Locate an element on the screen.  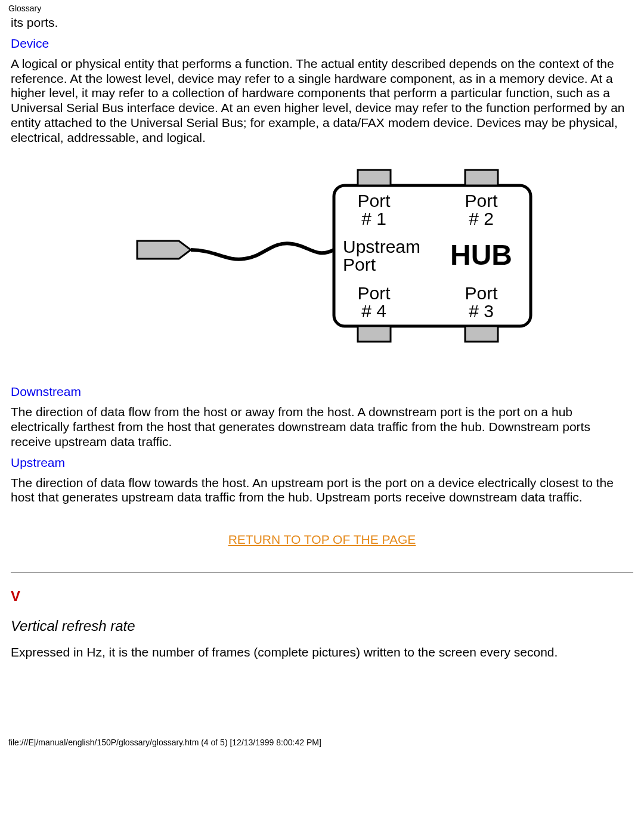
vertical-refresh-definition: Expressed in Hz, it is the number of fra… is located at coordinates (322, 652).